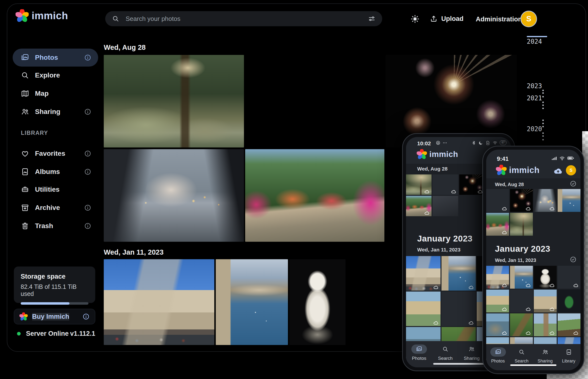  What do you see at coordinates (244, 19) in the screenshot?
I see `search-input: Search your photos` at bounding box center [244, 19].